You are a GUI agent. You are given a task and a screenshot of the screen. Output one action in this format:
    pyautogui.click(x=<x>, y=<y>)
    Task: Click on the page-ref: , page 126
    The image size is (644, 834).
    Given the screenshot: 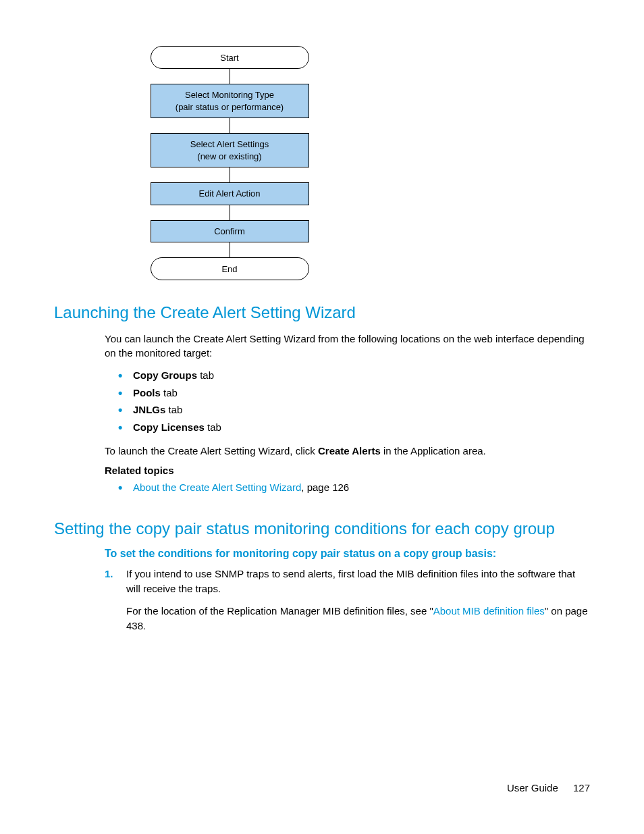 What is the action you would take?
    pyautogui.click(x=325, y=488)
    